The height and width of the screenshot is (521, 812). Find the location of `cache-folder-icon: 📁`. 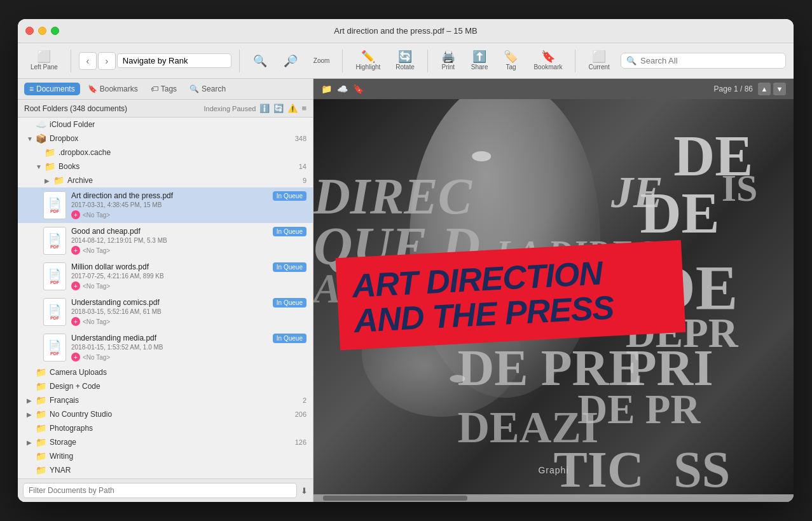

cache-folder-icon: 📁 is located at coordinates (50, 152).